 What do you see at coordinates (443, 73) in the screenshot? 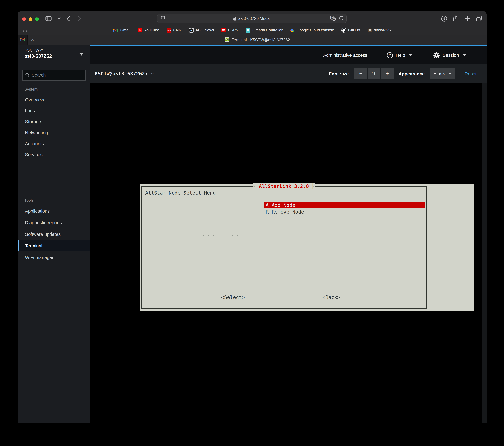
I see `appearance-select: Black` at bounding box center [443, 73].